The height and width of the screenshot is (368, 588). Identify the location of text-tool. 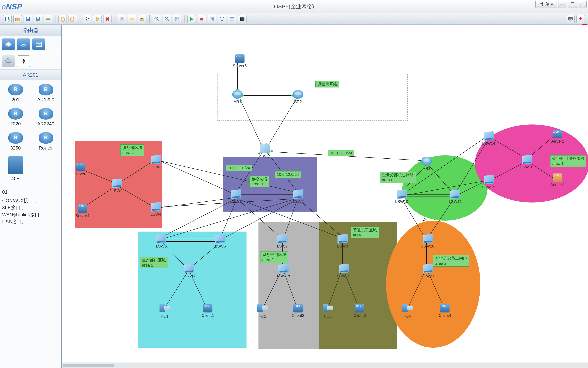
(132, 19).